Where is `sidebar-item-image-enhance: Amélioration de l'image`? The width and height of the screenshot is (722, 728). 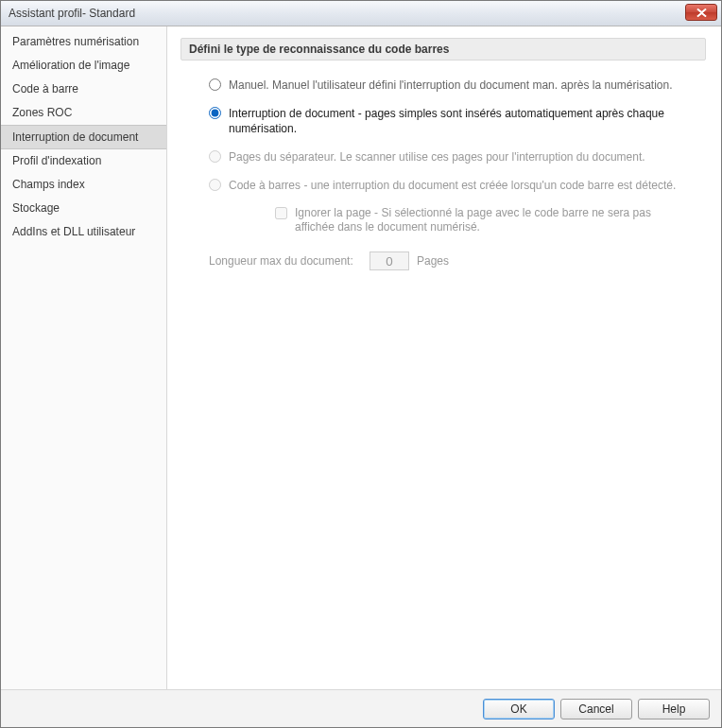
sidebar-item-image-enhance: Amélioration de l'image is located at coordinates (83, 66).